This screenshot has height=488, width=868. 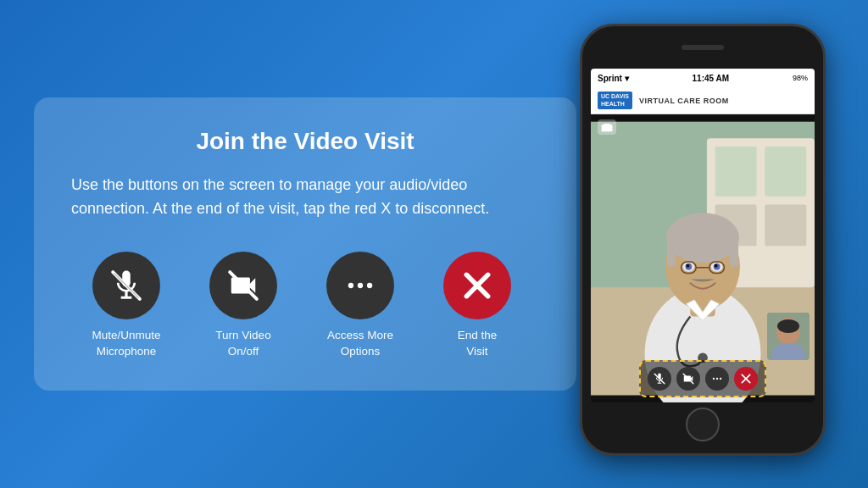 I want to click on end-visit-button, so click(x=477, y=286).